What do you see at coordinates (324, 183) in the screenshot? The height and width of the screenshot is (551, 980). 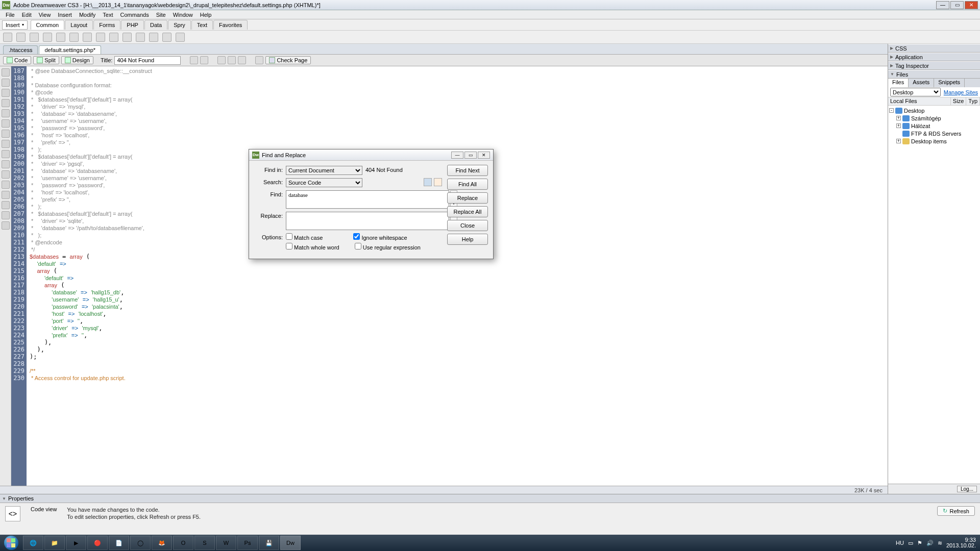 I see `search-select: Source Code` at bounding box center [324, 183].